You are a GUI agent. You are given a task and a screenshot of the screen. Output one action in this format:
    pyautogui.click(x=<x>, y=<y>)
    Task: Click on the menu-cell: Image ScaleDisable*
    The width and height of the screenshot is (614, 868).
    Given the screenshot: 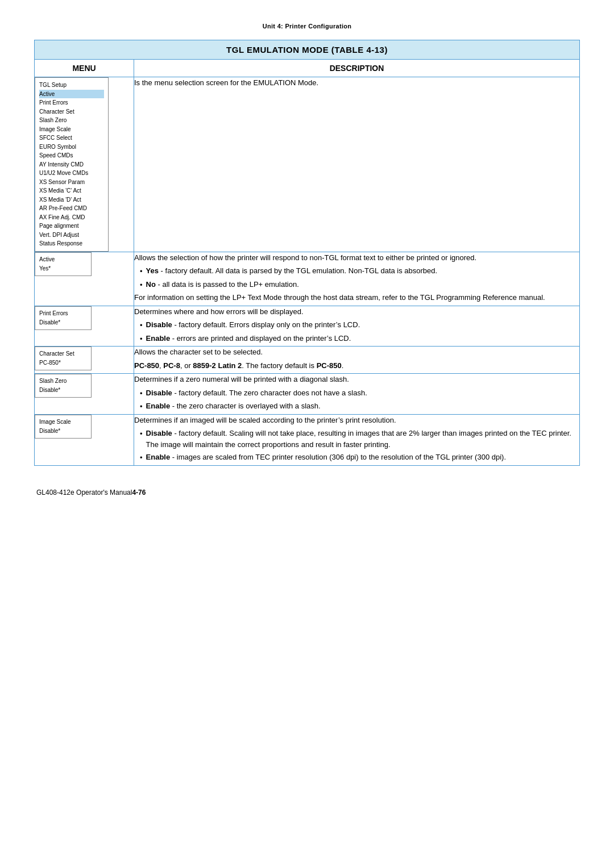 What is the action you would take?
    pyautogui.click(x=84, y=440)
    